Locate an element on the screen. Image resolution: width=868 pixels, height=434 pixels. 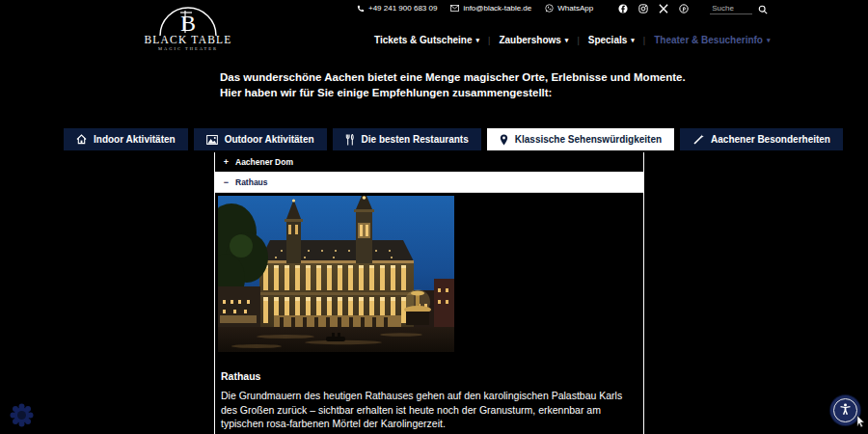
nav-item-specials: Specials ▾ is located at coordinates (611, 41).